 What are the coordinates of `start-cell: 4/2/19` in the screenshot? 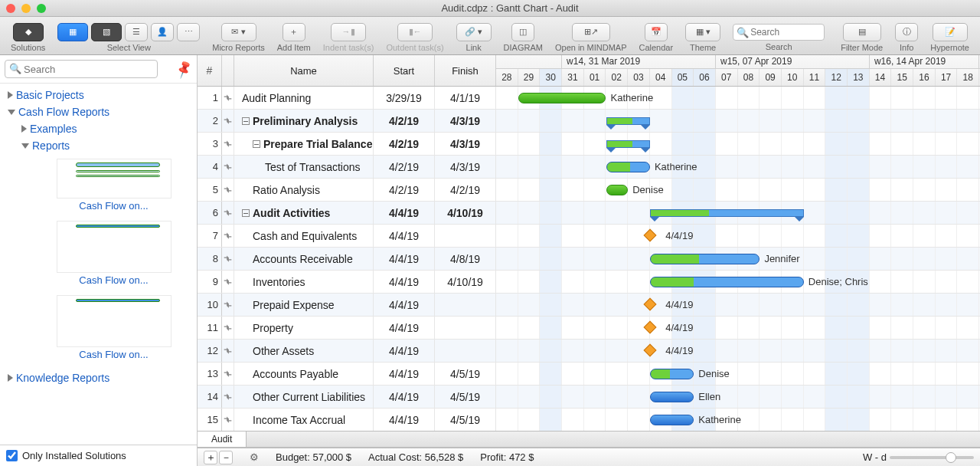 It's located at (404, 144).